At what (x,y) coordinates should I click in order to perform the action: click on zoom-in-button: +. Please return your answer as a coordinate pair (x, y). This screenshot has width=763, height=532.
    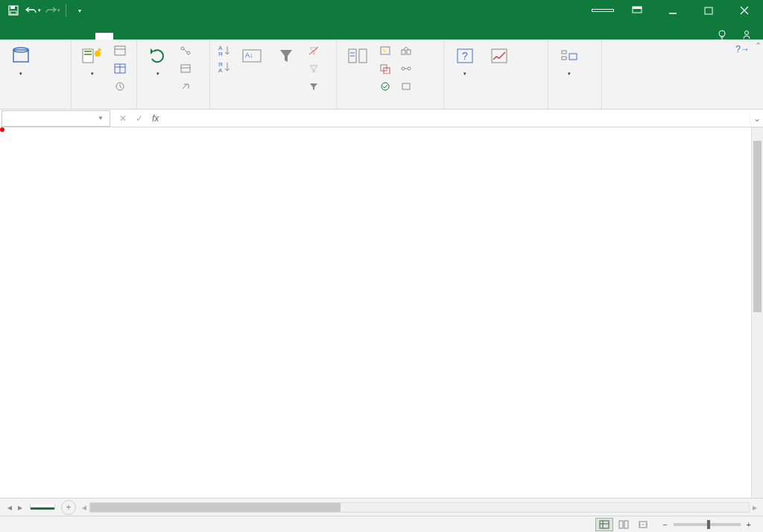
    Looking at the image, I should click on (749, 525).